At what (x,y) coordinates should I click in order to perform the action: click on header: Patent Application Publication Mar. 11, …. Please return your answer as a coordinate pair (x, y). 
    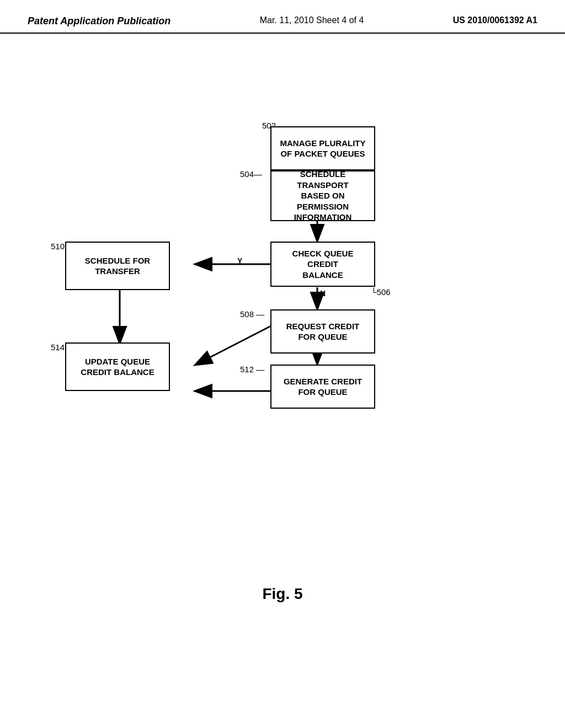
    Looking at the image, I should click on (282, 17).